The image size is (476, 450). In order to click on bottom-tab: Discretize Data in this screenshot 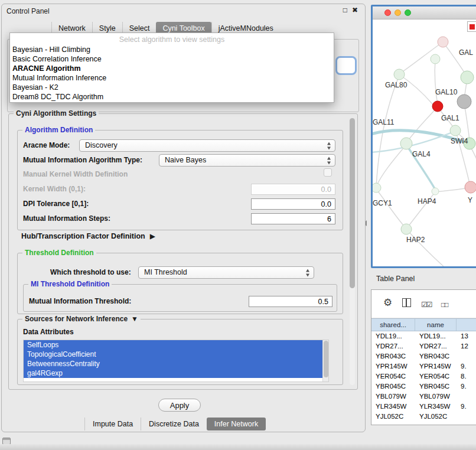, I will do `click(174, 424)`.